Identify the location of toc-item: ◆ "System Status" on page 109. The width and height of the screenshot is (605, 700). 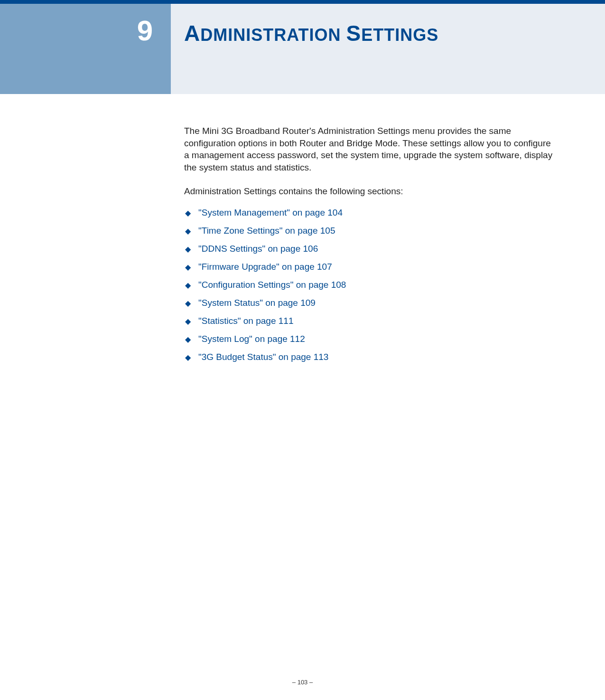
(371, 303).